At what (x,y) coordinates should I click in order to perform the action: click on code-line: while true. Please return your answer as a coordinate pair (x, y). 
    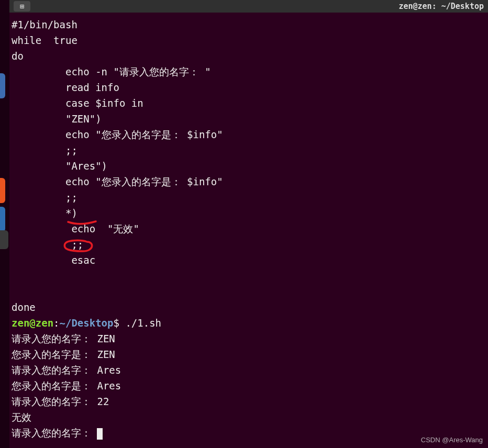
    Looking at the image, I should click on (45, 40).